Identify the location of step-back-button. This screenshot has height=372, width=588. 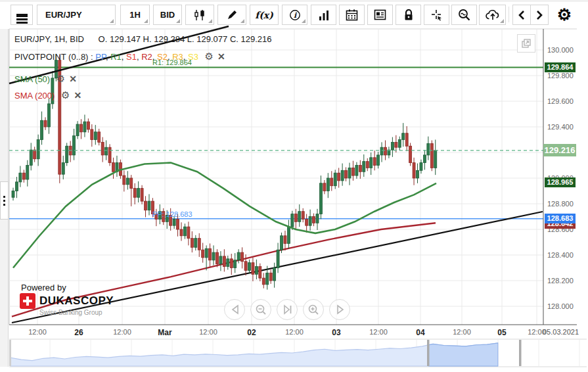
(235, 310).